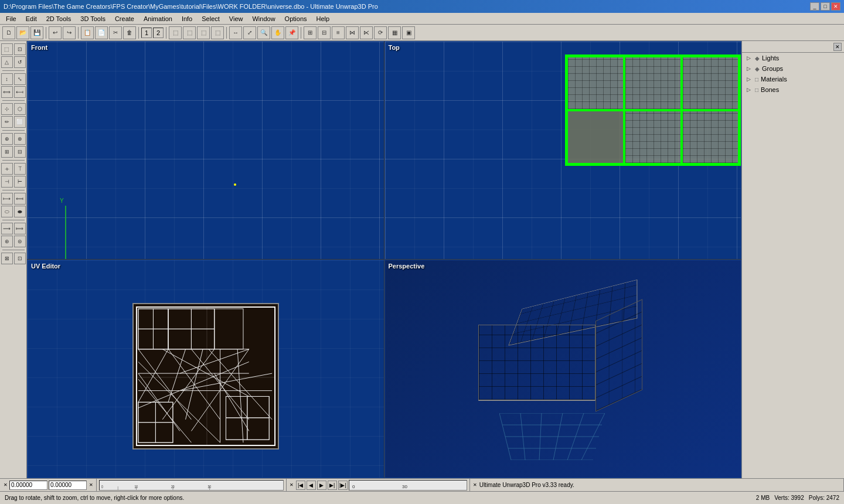 The height and width of the screenshot is (504, 844). What do you see at coordinates (7, 109) in the screenshot?
I see `lt-cursor: ⊹` at bounding box center [7, 109].